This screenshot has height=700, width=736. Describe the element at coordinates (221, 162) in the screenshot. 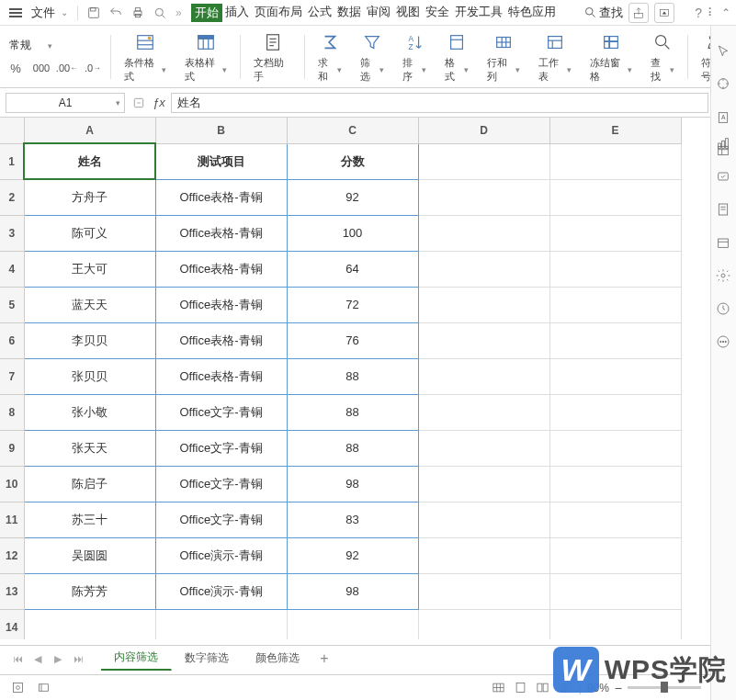

I see `cell-b1: 测试项目` at that location.